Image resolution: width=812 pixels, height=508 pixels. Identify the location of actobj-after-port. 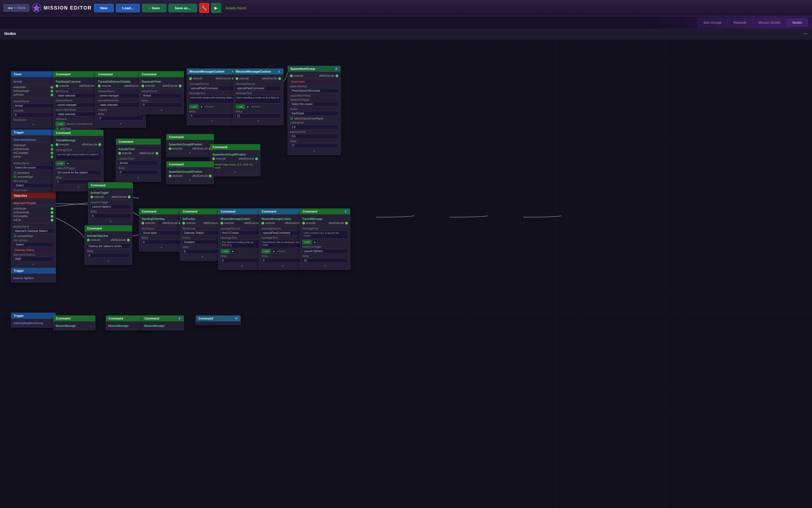
(128, 240).